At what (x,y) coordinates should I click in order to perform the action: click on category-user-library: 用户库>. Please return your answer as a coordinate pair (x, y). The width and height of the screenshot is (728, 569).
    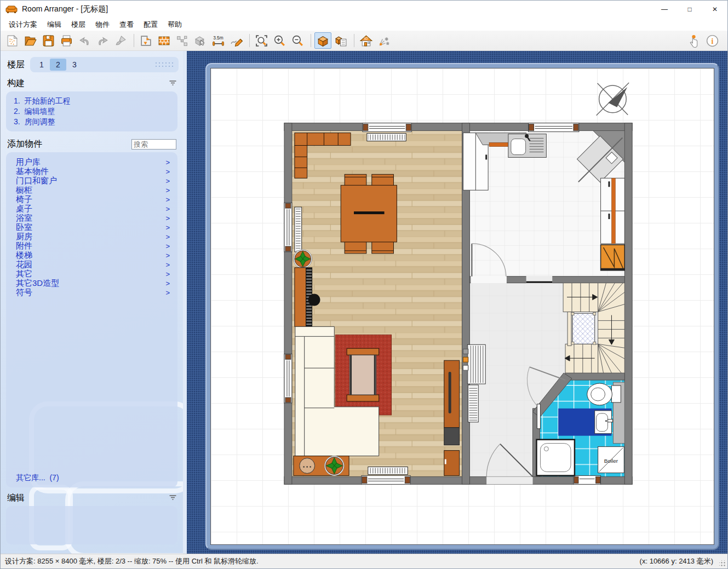
    Looking at the image, I should click on (93, 162).